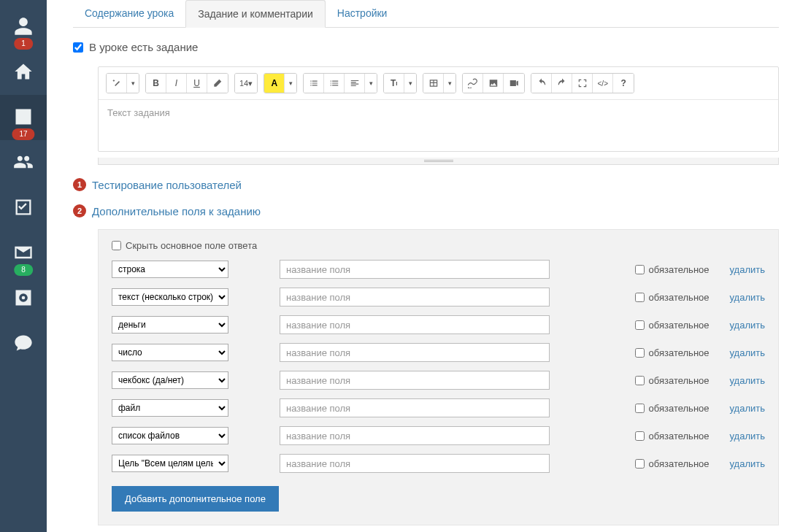 This screenshot has height=532, width=792. I want to click on badge: 8, so click(23, 270).